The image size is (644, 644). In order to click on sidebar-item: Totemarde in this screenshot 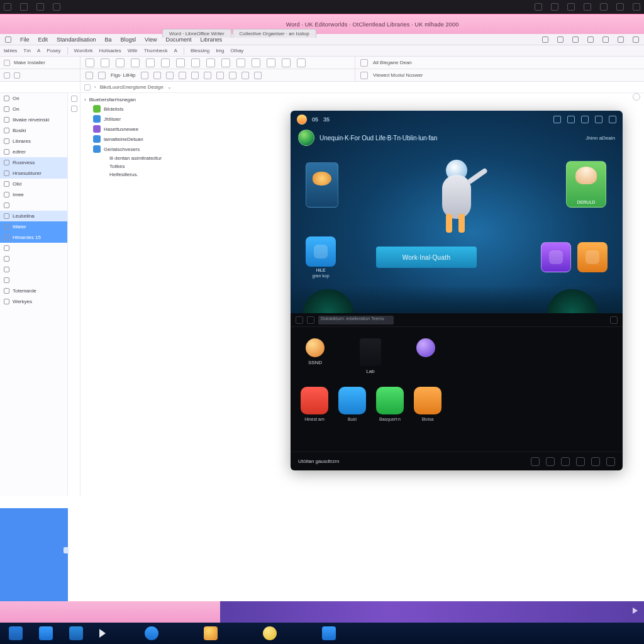, I will do `click(34, 291)`.